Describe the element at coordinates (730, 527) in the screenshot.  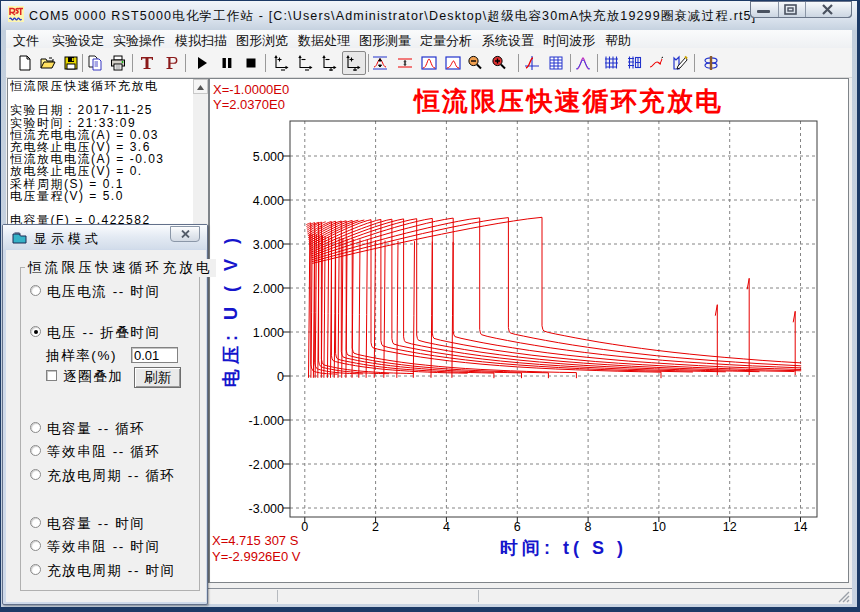
I see `svg-text: 12` at that location.